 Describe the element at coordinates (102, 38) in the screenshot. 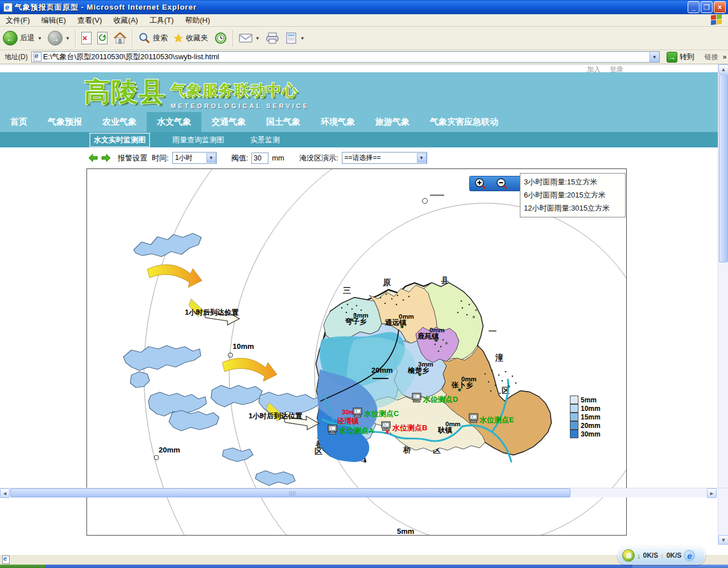

I see `refresh-button` at that location.